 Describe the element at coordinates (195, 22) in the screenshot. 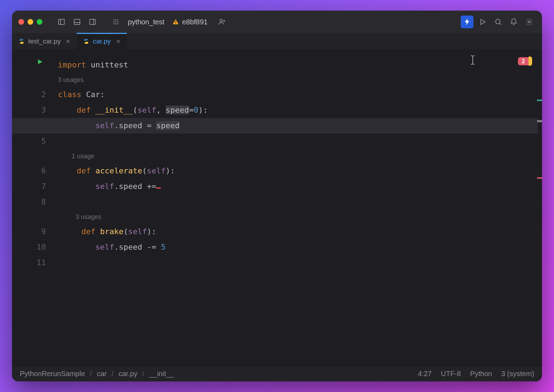

I see `vcs-revision: e8bf891` at that location.